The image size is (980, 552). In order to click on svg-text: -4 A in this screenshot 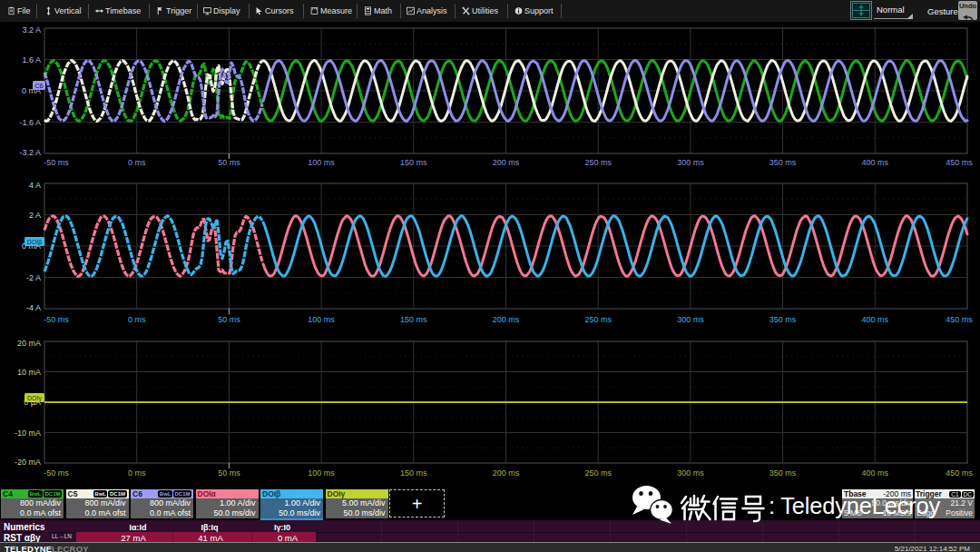, I will do `click(34, 308)`.